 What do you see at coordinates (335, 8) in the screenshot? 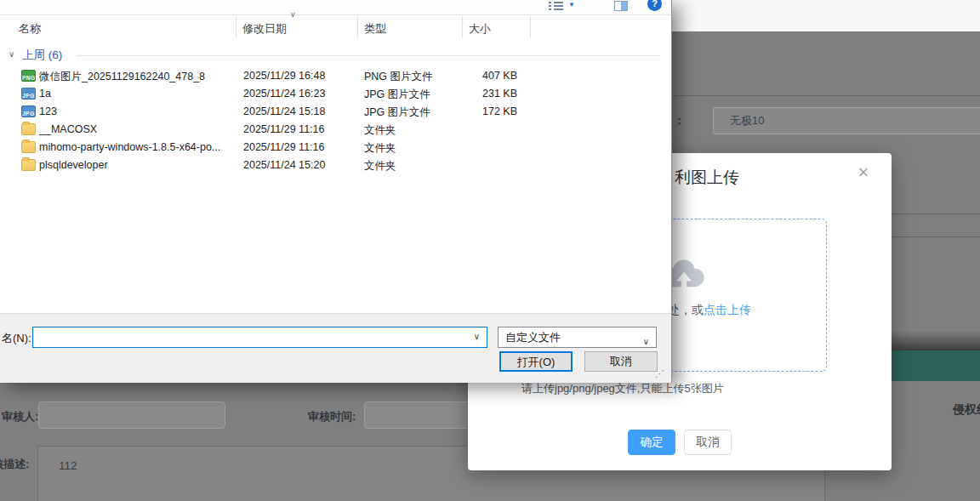
I see `file-dialog-toolbar: ▼ ?` at bounding box center [335, 8].